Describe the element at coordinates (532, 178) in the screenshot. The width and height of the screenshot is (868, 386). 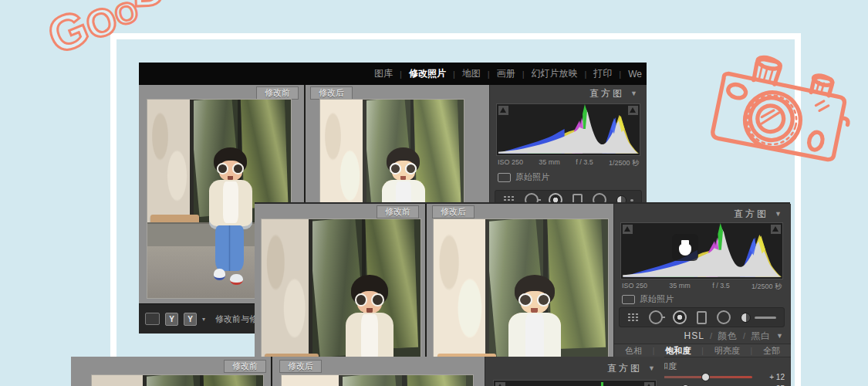
I see `original-photo-label: 原始照片` at that location.